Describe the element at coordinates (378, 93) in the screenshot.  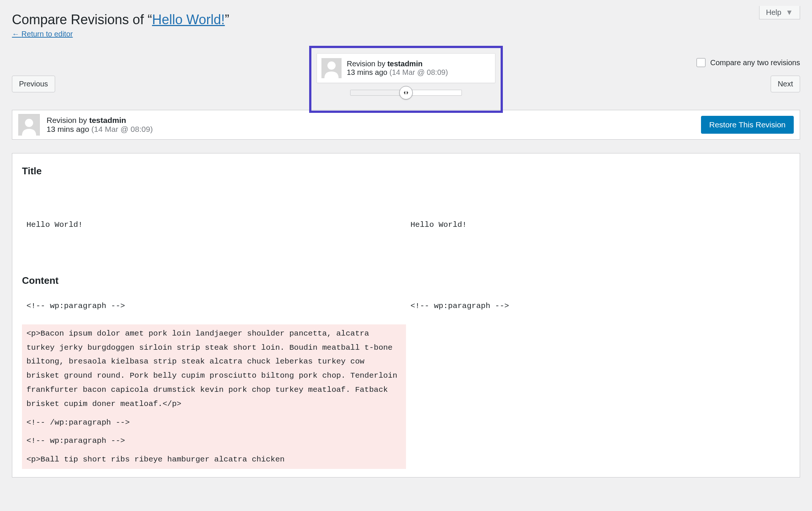
I see `slider-fill` at that location.